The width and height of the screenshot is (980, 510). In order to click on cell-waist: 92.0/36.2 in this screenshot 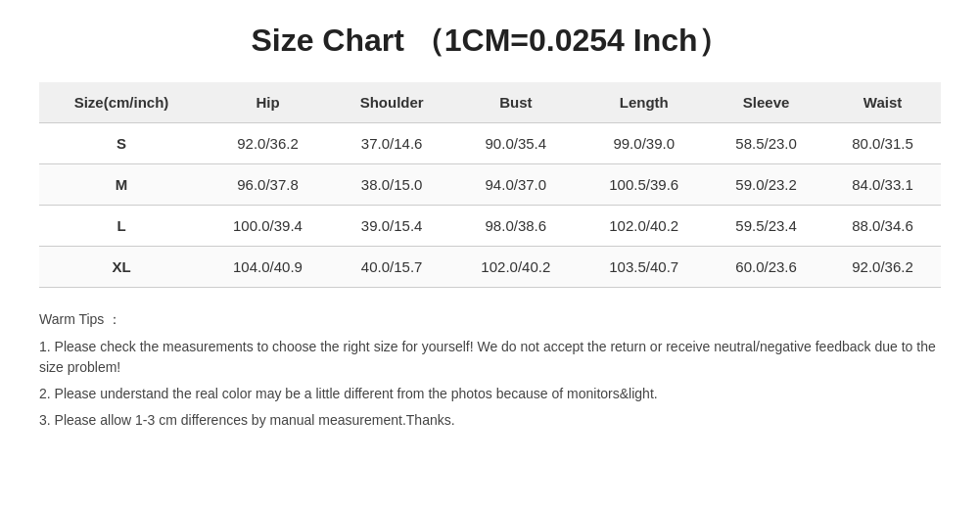, I will do `click(883, 267)`.